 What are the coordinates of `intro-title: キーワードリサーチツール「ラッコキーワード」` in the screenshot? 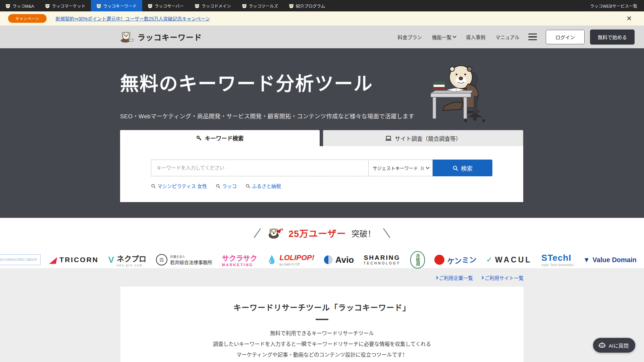 It's located at (322, 307).